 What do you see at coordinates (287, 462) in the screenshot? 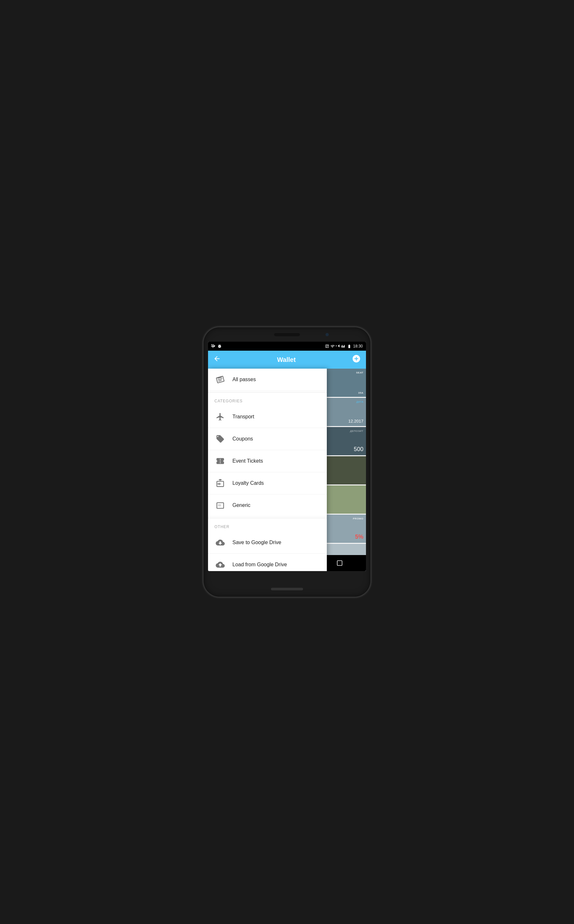
I see `phone-frame: 18:30 Wallet` at bounding box center [287, 462].